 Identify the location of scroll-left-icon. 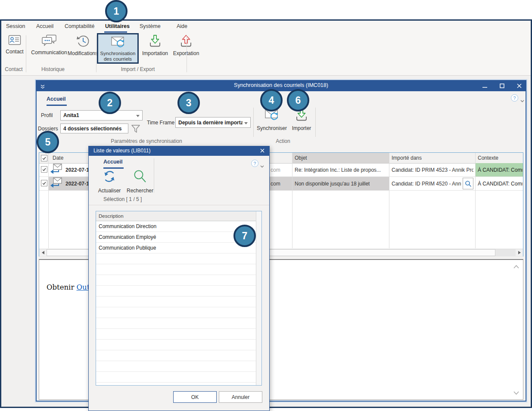
(43, 253).